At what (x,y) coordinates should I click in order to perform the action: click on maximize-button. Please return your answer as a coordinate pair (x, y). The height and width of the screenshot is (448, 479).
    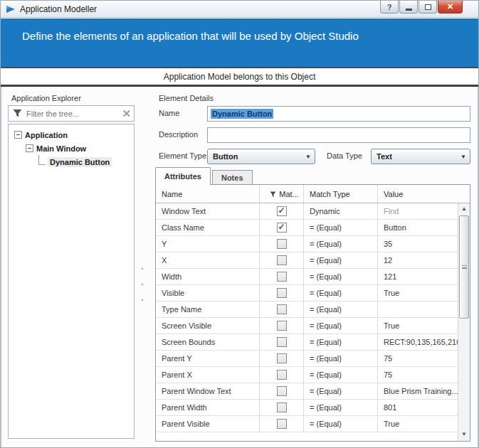
    Looking at the image, I should click on (428, 7).